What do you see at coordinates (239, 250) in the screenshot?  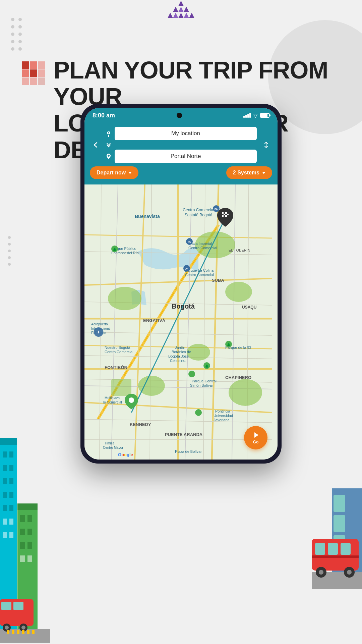 I see `svg-text: EL TOBERIN` at bounding box center [239, 250].